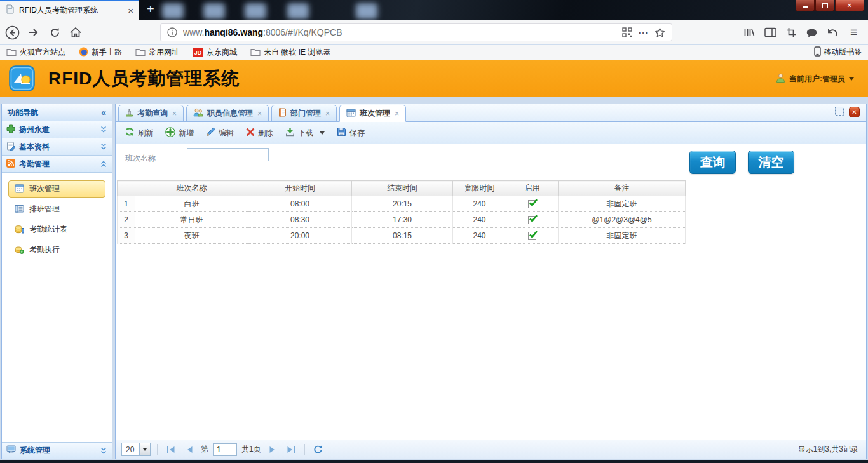 The height and width of the screenshot is (463, 868). What do you see at coordinates (57, 164) in the screenshot?
I see `sidebar-group-attendance: 考勤管理` at bounding box center [57, 164].